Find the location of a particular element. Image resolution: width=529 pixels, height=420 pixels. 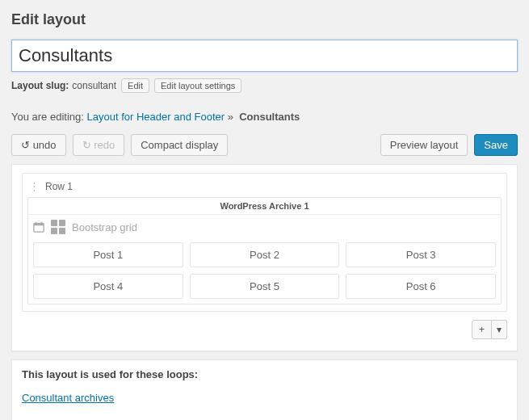

post-cell: Post 1 is located at coordinates (108, 255).